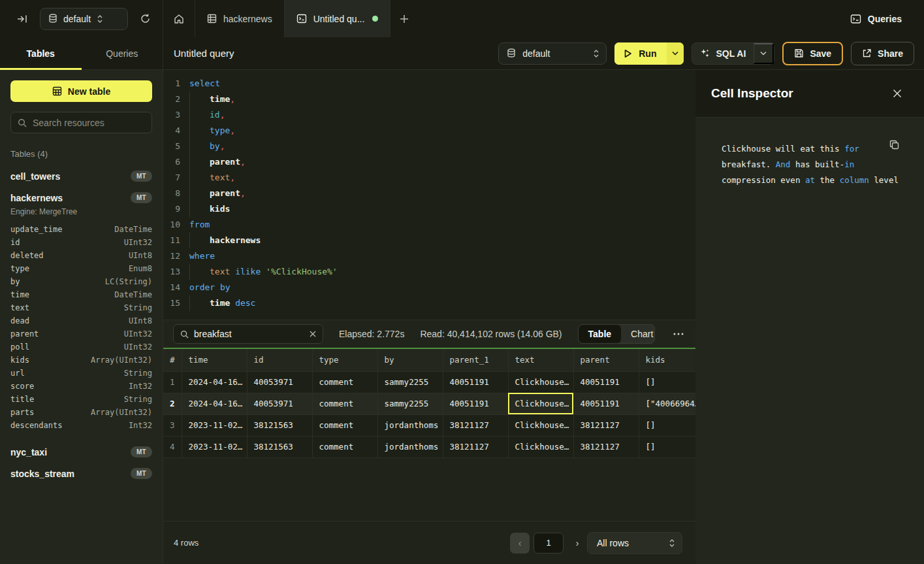  What do you see at coordinates (883, 54) in the screenshot?
I see `share-button: Share` at bounding box center [883, 54].